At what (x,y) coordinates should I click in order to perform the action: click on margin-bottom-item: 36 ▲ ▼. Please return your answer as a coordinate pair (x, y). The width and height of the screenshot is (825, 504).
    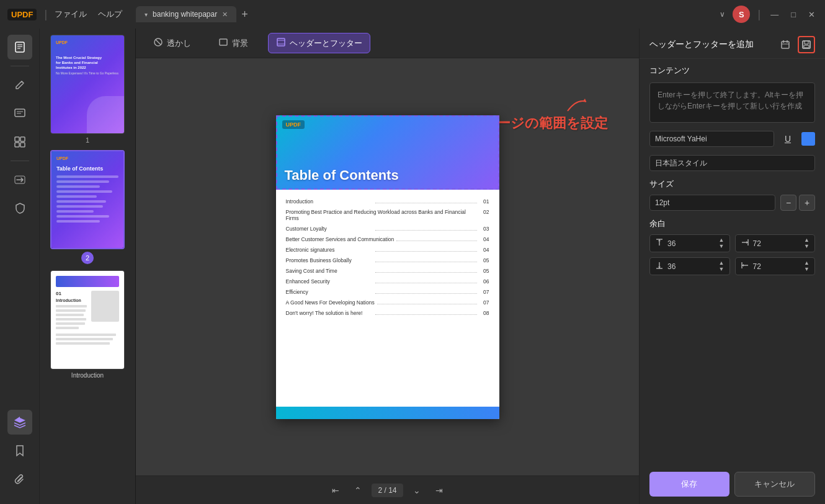
    Looking at the image, I should click on (690, 267).